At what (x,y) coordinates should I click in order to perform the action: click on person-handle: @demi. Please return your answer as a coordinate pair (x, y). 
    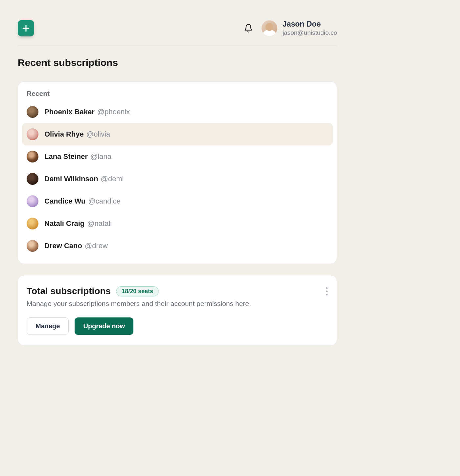
    Looking at the image, I should click on (112, 179).